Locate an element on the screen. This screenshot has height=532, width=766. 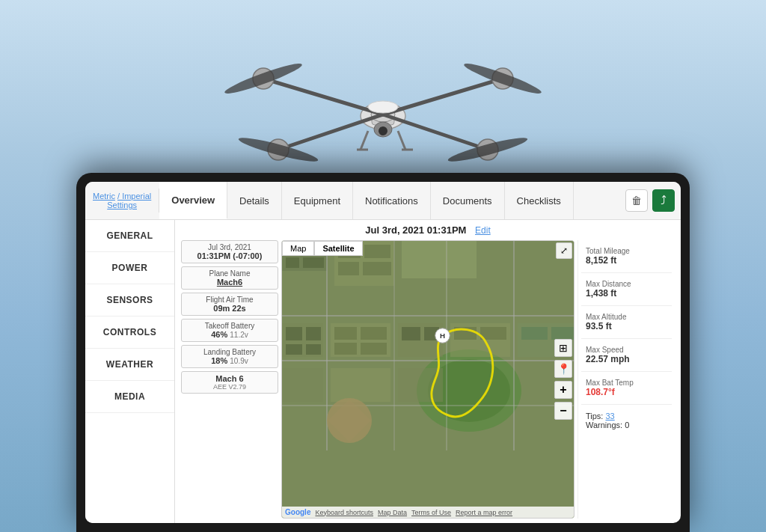
info-label-landing: Landing Battery is located at coordinates (230, 352).